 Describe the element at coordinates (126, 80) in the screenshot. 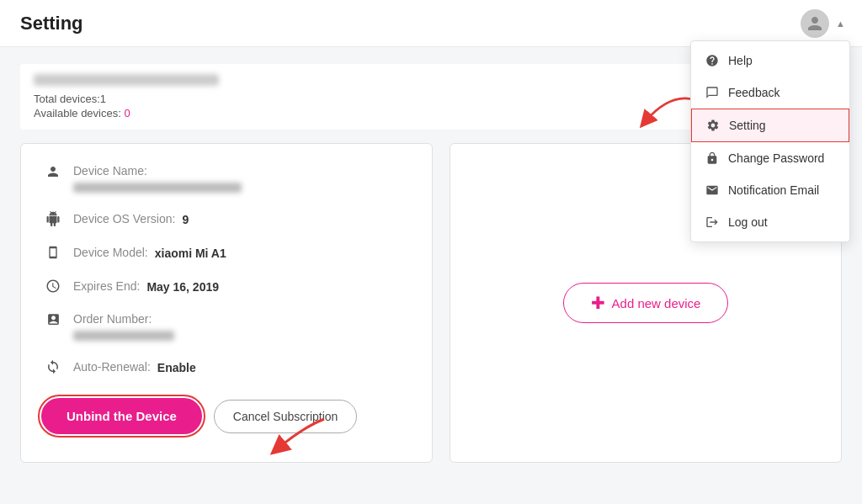

I see `user-email-blurred` at that location.